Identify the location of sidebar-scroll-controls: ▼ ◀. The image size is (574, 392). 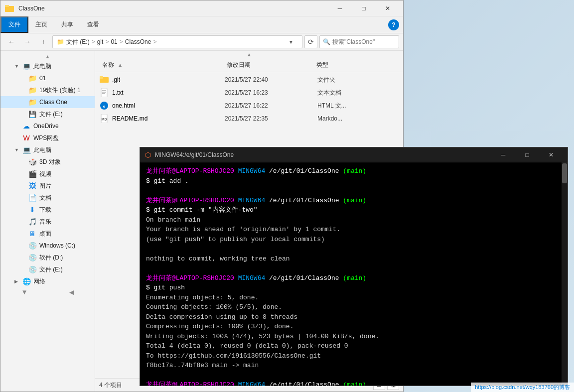
(48, 292).